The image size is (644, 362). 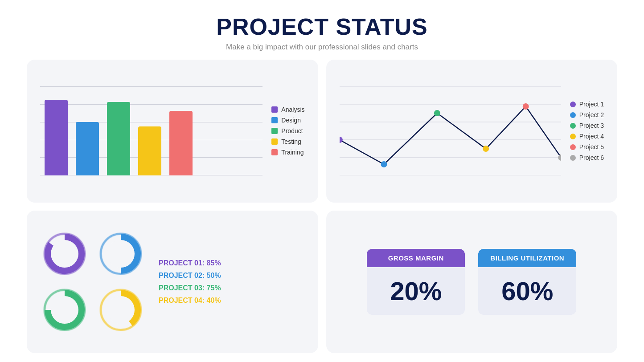 What do you see at coordinates (592, 147) in the screenshot?
I see `line-legend-label: Project 5` at bounding box center [592, 147].